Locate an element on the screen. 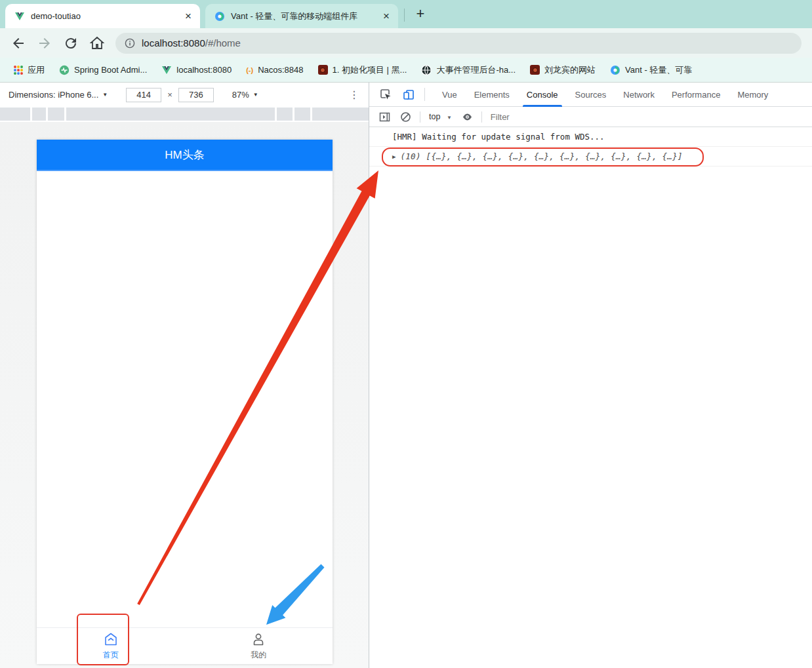  tab-vue: Vue is located at coordinates (450, 94).